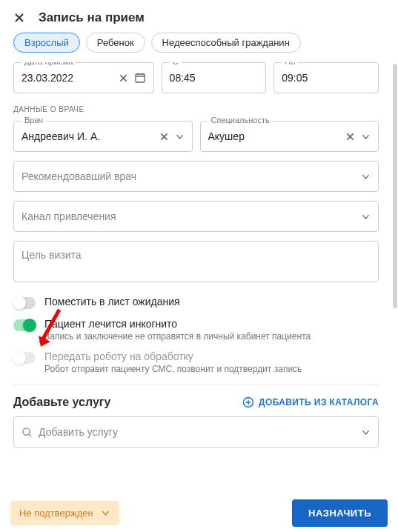  I want to click on page-title: Запись на прием, so click(92, 18).